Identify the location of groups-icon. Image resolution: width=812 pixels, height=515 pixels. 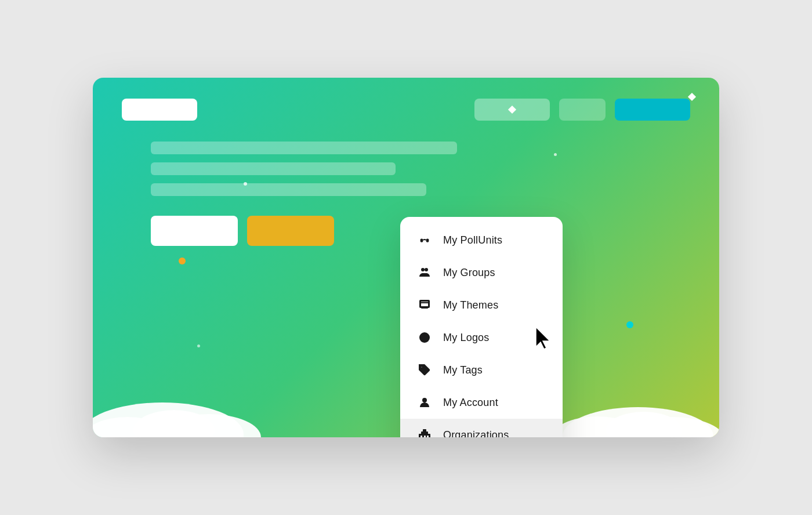
(425, 273).